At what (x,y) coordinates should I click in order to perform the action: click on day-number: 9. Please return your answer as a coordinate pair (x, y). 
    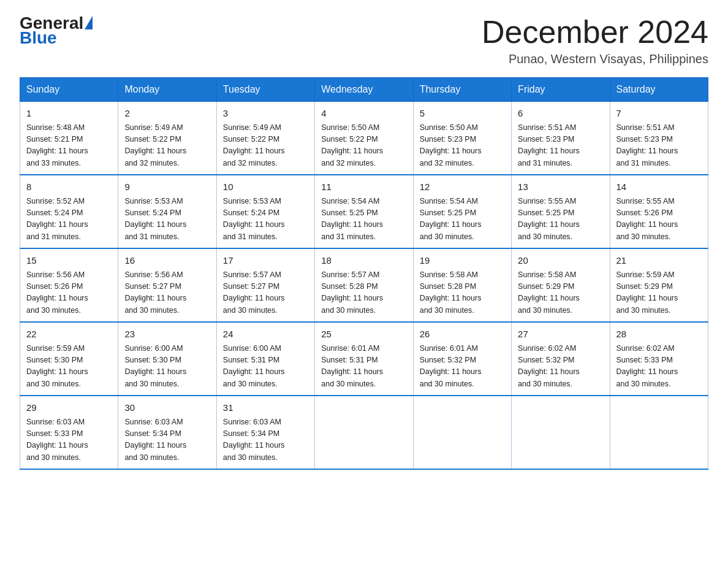
    Looking at the image, I should click on (167, 188).